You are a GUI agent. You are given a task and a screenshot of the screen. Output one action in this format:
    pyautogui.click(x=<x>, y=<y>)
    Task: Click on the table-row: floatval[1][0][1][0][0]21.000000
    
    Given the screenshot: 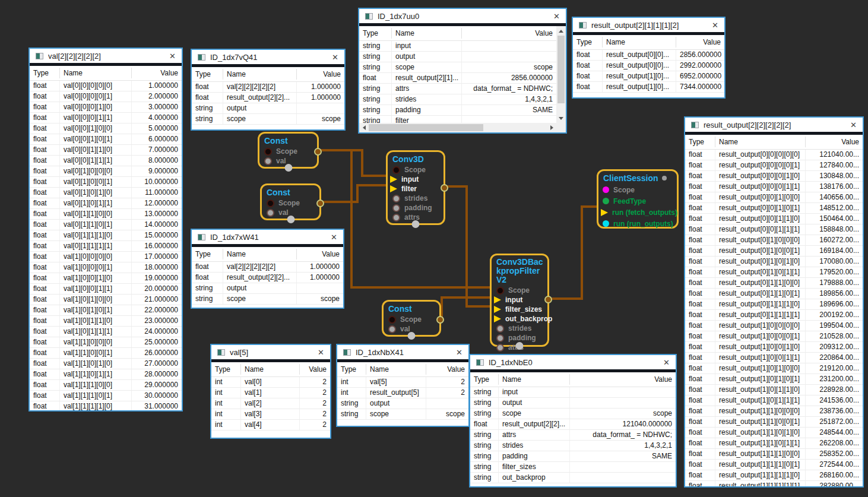 What is the action you would take?
    pyautogui.click(x=106, y=300)
    